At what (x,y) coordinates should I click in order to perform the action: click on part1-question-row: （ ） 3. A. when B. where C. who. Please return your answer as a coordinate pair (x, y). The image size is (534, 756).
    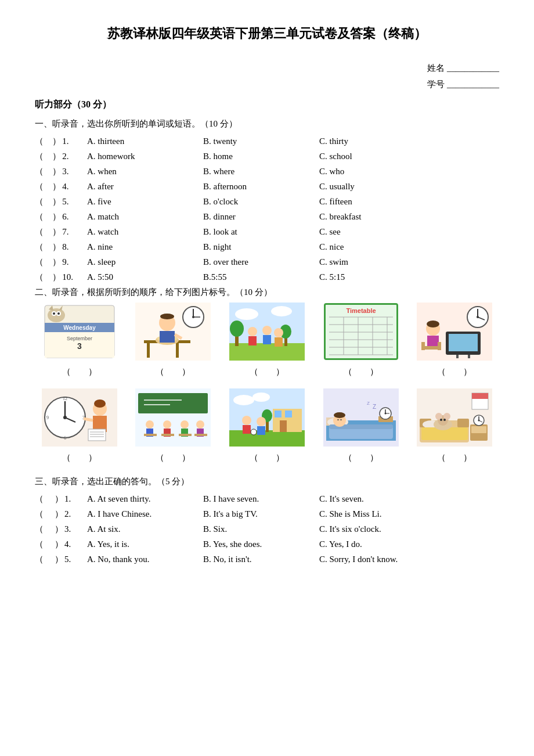
    Looking at the image, I should click on (267, 171).